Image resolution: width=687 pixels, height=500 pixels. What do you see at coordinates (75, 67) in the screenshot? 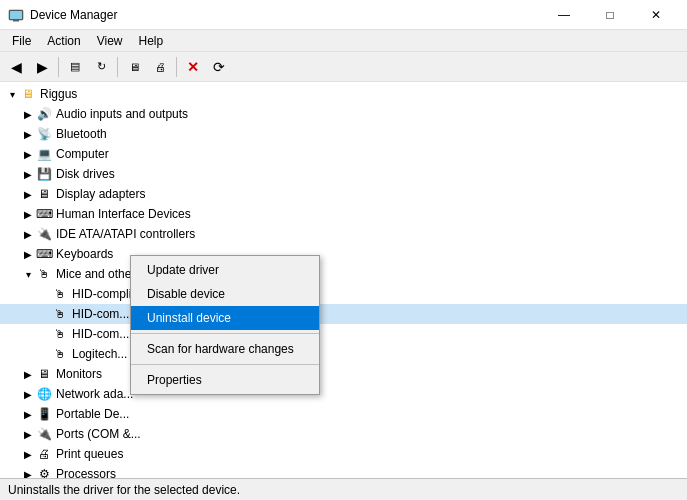
I see `properties-button: ▤` at bounding box center [75, 67].